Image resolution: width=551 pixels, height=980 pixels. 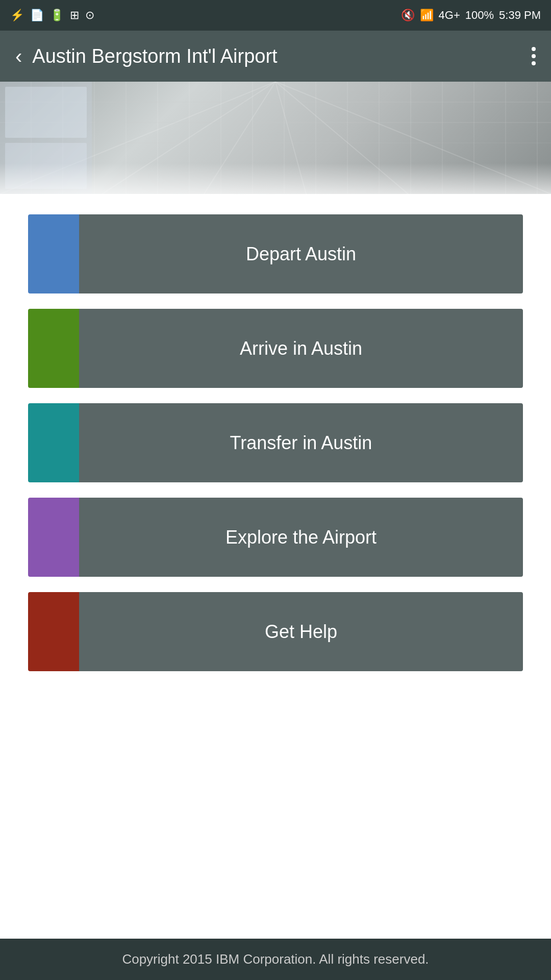 I want to click on time-label: 5:39 PM, so click(x=520, y=15).